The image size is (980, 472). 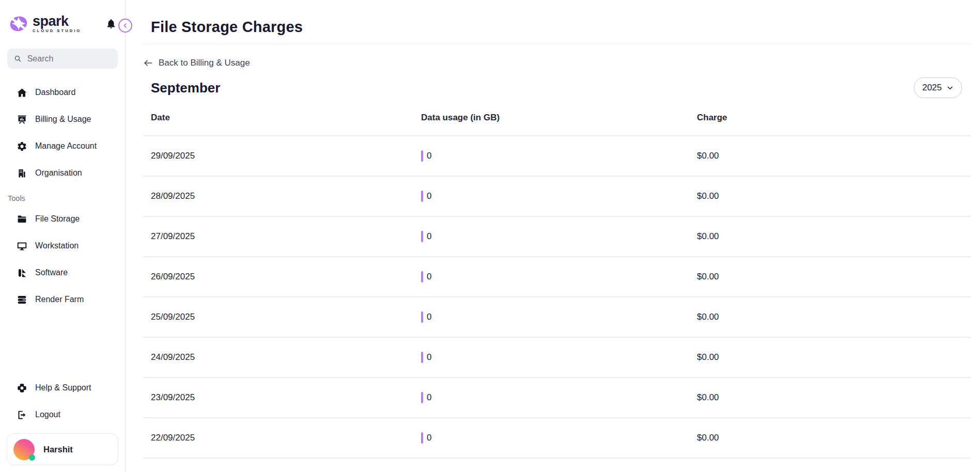 What do you see at coordinates (22, 388) in the screenshot?
I see `lifebuoy-icon` at bounding box center [22, 388].